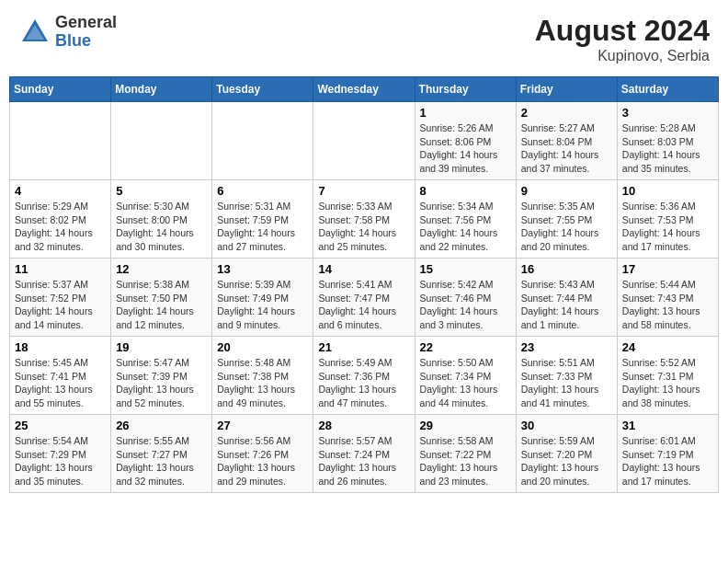 This screenshot has width=728, height=563. I want to click on day-detail: Sunrise: 5:51 AM Sunset: 7:33 PM Dayligh…, so click(566, 383).